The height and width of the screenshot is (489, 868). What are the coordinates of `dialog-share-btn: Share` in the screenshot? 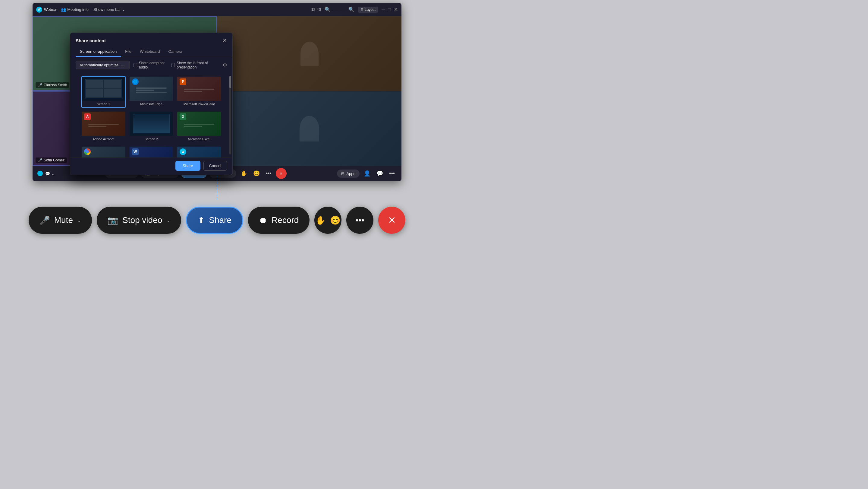 It's located at (188, 166).